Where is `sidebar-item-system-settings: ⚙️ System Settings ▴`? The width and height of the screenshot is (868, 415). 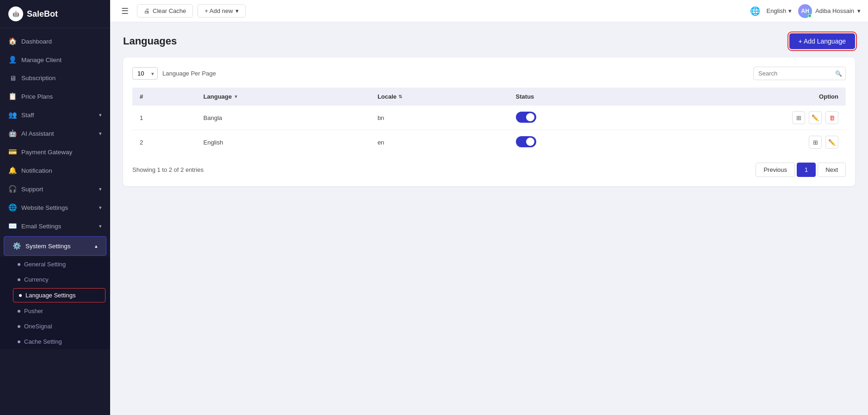 sidebar-item-system-settings: ⚙️ System Settings ▴ is located at coordinates (55, 246).